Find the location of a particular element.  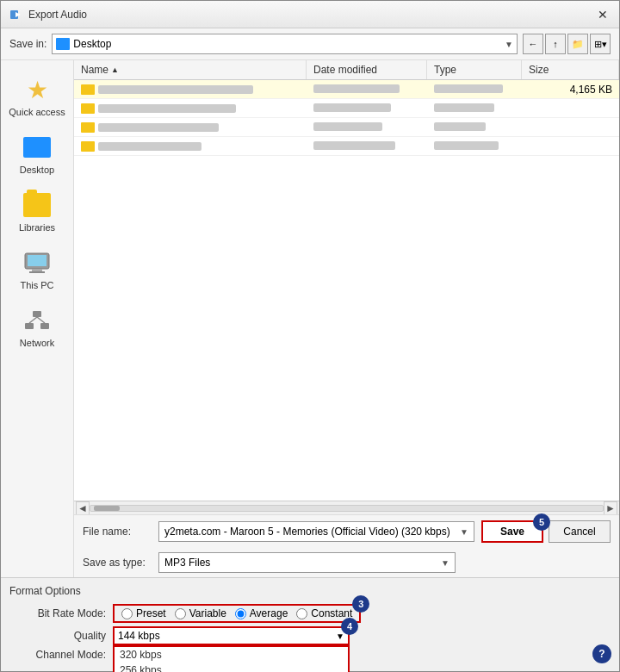

preset-label: Preset is located at coordinates (152, 613).